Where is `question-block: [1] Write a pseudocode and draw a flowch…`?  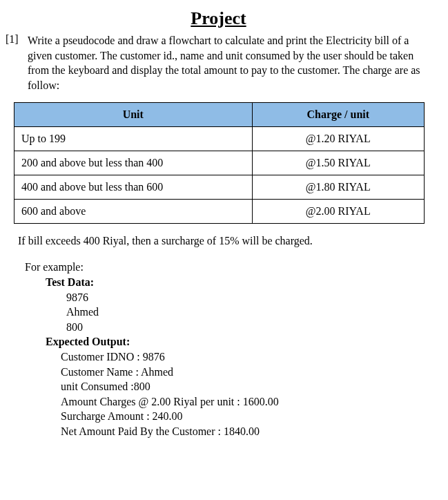 question-block: [1] Write a pseudocode and draw a flowch… is located at coordinates (218, 63).